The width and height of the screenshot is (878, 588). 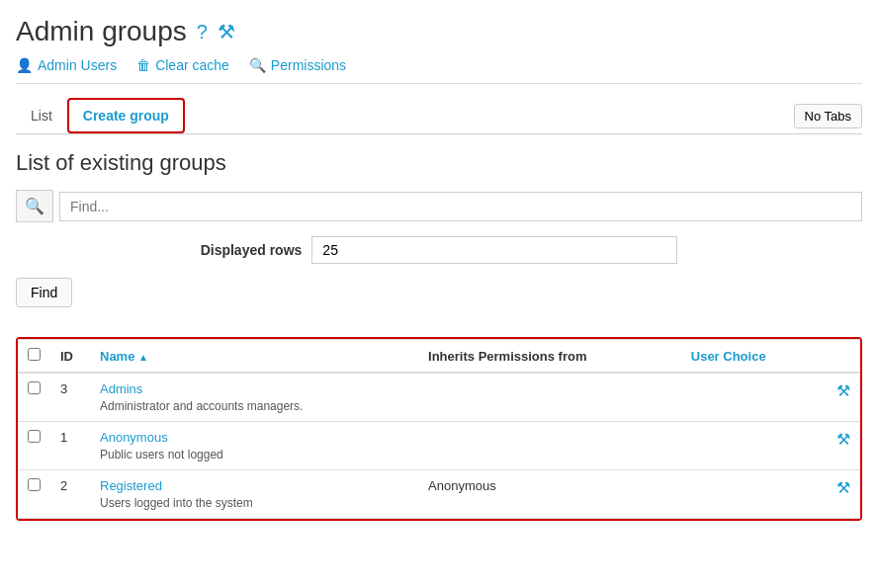 I want to click on select-all-header, so click(x=34, y=357).